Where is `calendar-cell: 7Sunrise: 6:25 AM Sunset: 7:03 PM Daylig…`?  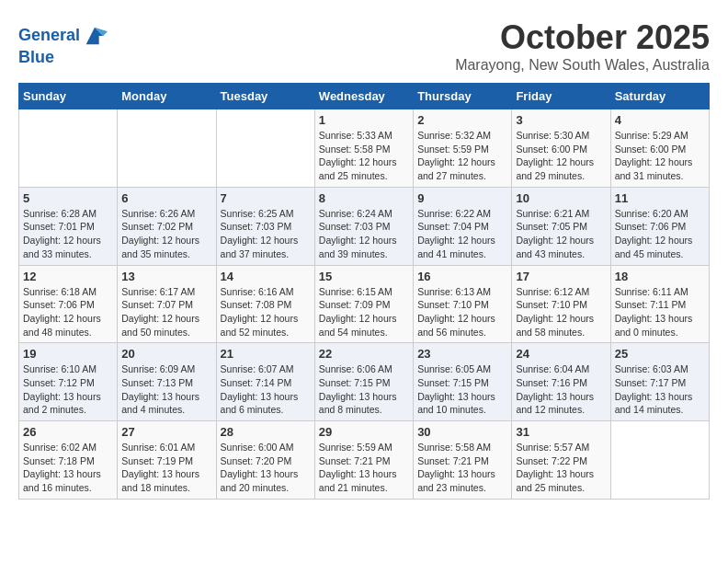
calendar-cell: 7Sunrise: 6:25 AM Sunset: 7:03 PM Daylig… is located at coordinates (265, 226).